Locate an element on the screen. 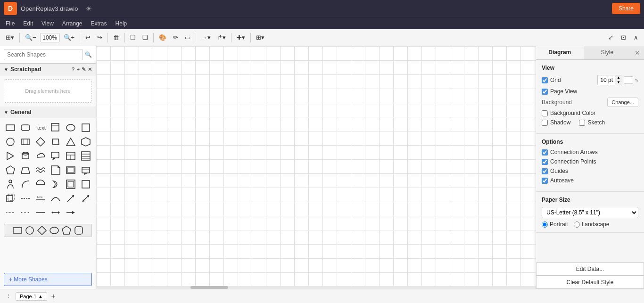 This screenshot has height=303, width=644. connection-points-label: Connection Points is located at coordinates (569, 162).